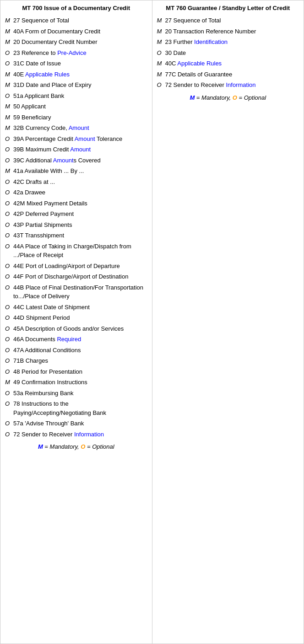 The image size is (304, 644). I want to click on field-description: 78 Instructions to the Paying/Accepting/…, so click(81, 408).